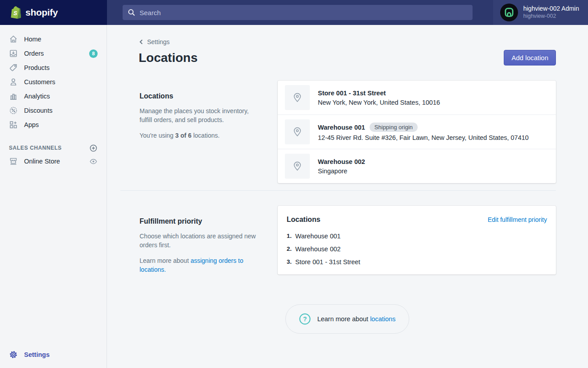 Image resolution: width=588 pixels, height=368 pixels. I want to click on sidebar-item-discounts: Discounts, so click(53, 110).